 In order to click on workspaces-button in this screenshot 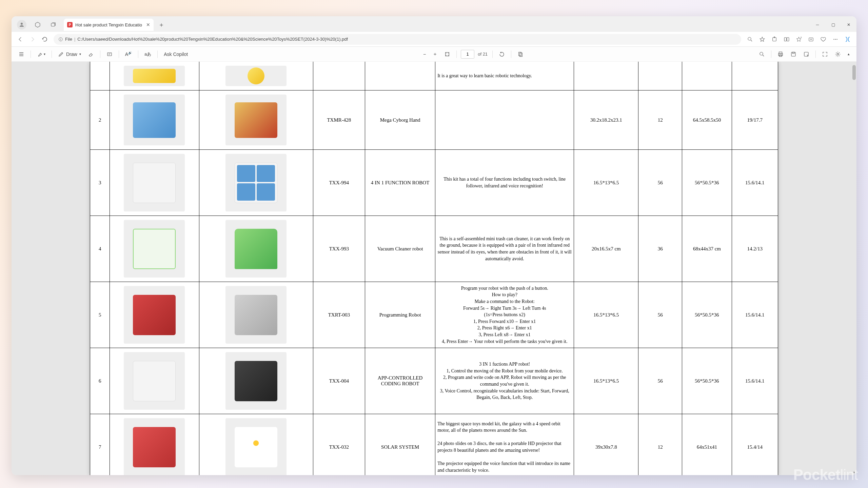, I will do `click(38, 25)`.